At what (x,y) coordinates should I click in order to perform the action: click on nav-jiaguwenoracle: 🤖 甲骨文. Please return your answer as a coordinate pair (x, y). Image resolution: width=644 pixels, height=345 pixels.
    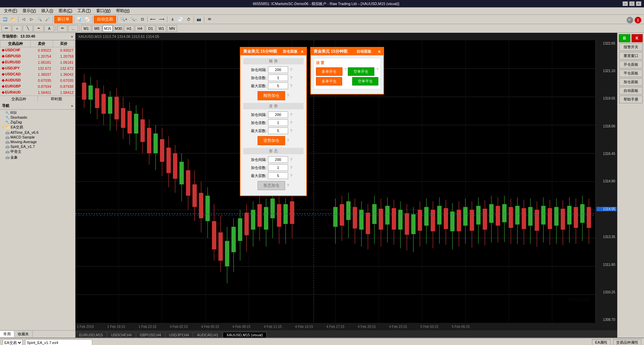
    Looking at the image, I should click on (38, 152).